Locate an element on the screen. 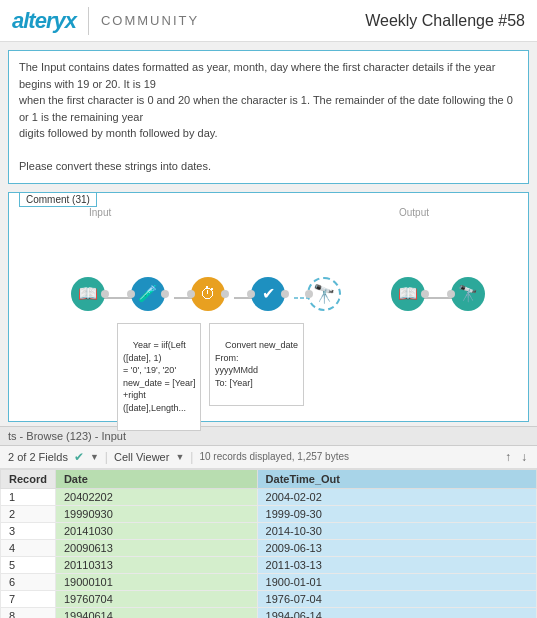 This screenshot has width=537, height=618. input-section-label: Input is located at coordinates (100, 212).